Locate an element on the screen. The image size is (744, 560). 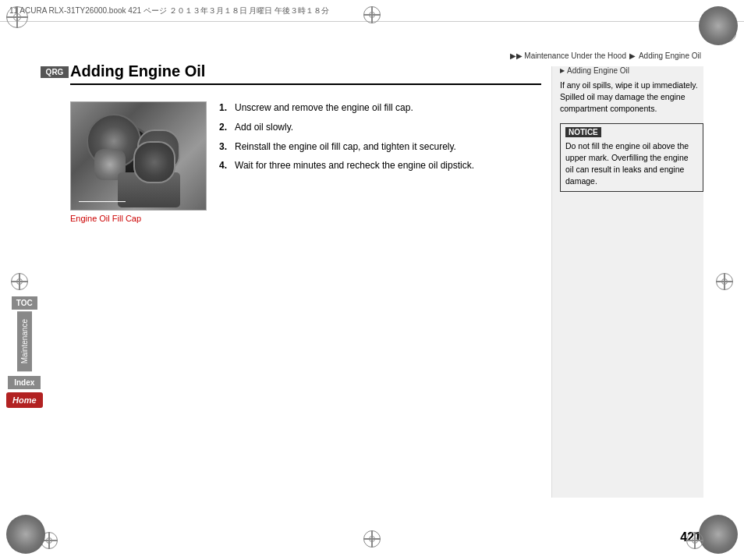
steps-list: 1. Unscrew and remove the engine oil fil… is located at coordinates (381, 137).